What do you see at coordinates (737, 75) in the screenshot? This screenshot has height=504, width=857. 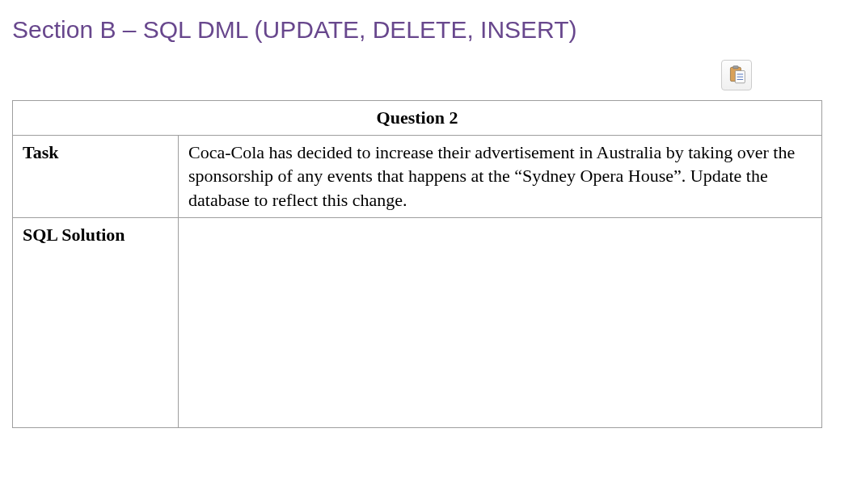 I see `clipboard-icon` at bounding box center [737, 75].